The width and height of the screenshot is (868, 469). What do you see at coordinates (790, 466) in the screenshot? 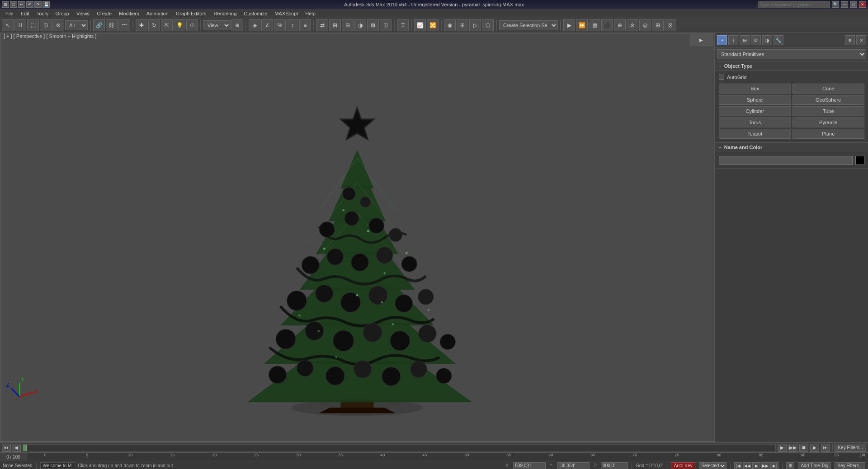
I see `time-config-btn: ⚙` at bounding box center [790, 466].